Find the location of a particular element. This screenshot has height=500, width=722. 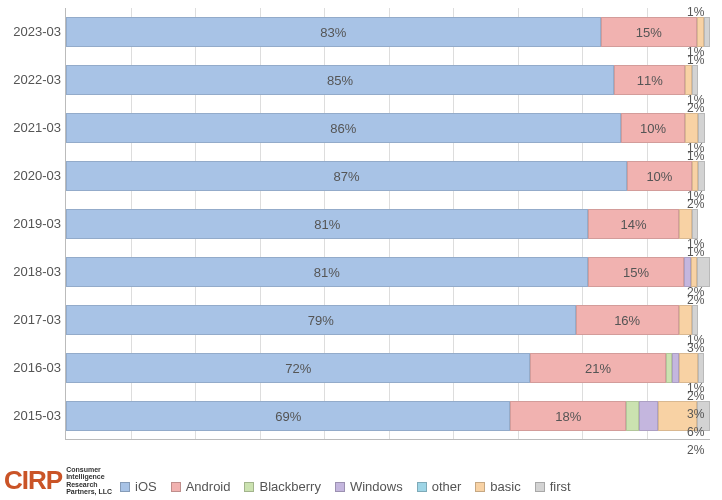

legend-label: first is located at coordinates (560, 486).